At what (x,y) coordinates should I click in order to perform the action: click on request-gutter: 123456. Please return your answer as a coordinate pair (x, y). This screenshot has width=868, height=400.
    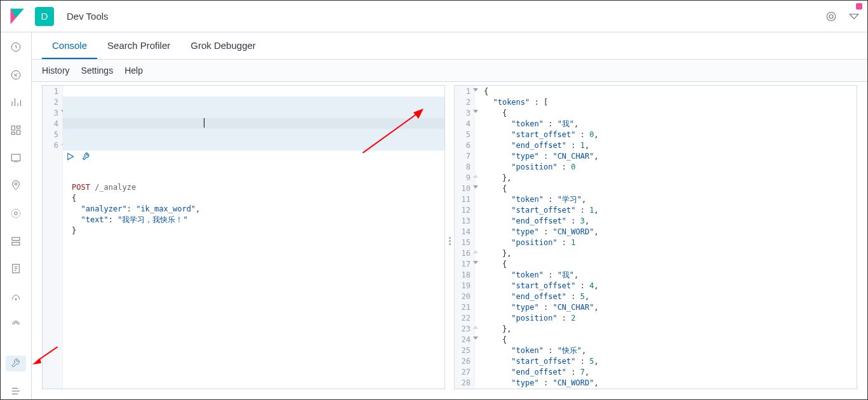
    Looking at the image, I should click on (53, 237).